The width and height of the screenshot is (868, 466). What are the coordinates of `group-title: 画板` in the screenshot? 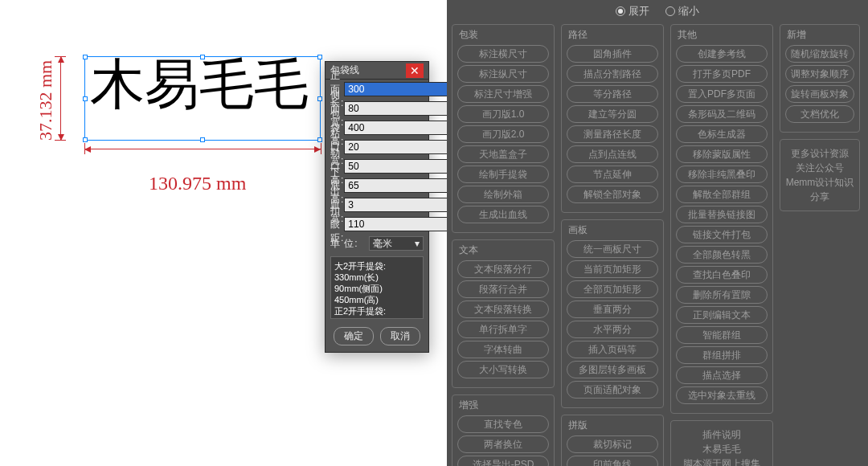 It's located at (613, 230).